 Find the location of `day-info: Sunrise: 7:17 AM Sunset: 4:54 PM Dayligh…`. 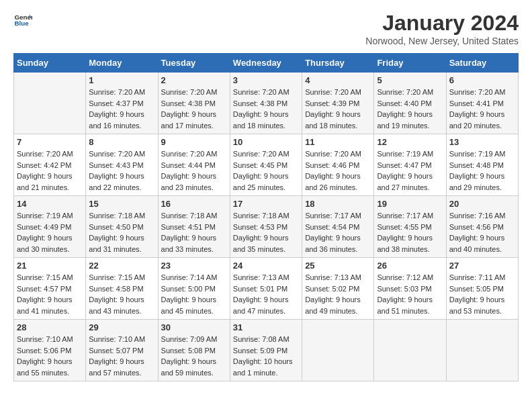

day-info: Sunrise: 7:17 AM Sunset: 4:54 PM Dayligh… is located at coordinates (338, 232).